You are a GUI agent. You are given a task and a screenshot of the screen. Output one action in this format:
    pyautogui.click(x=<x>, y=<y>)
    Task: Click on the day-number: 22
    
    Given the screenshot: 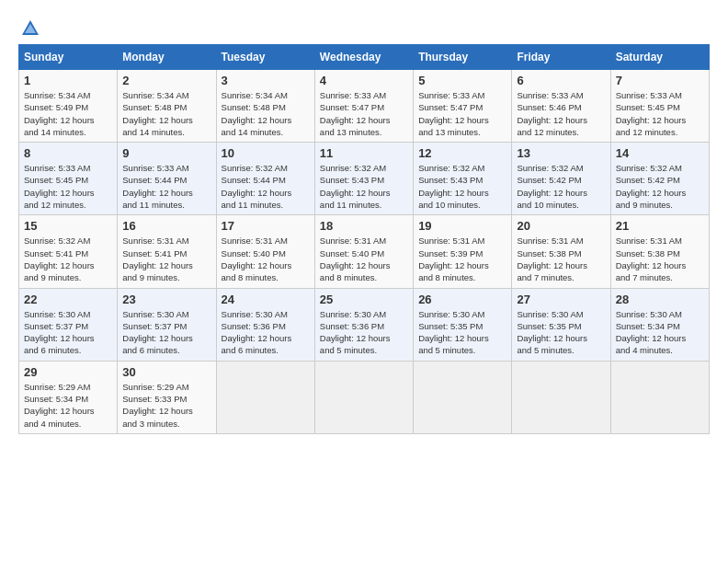 What is the action you would take?
    pyautogui.click(x=68, y=300)
    